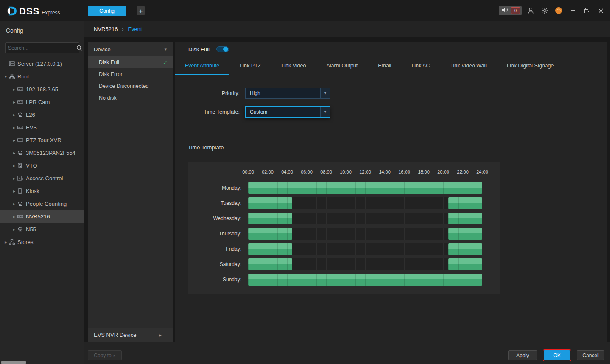  I want to click on search-icon, so click(79, 48).